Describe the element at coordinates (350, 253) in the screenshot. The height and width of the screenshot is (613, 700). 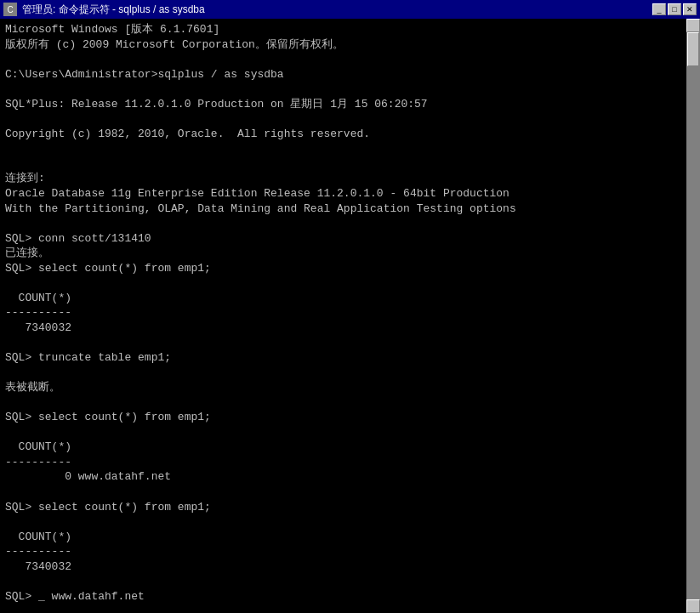
I see `terminal-line: 已连接。` at that location.